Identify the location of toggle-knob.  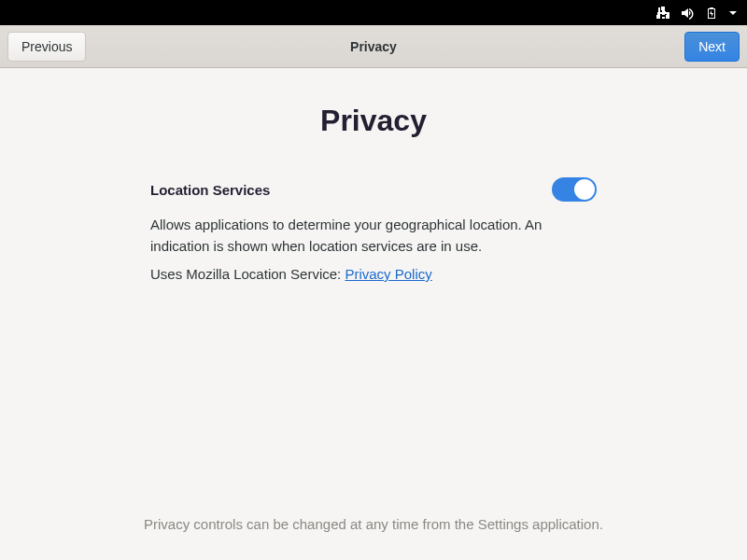
(585, 189).